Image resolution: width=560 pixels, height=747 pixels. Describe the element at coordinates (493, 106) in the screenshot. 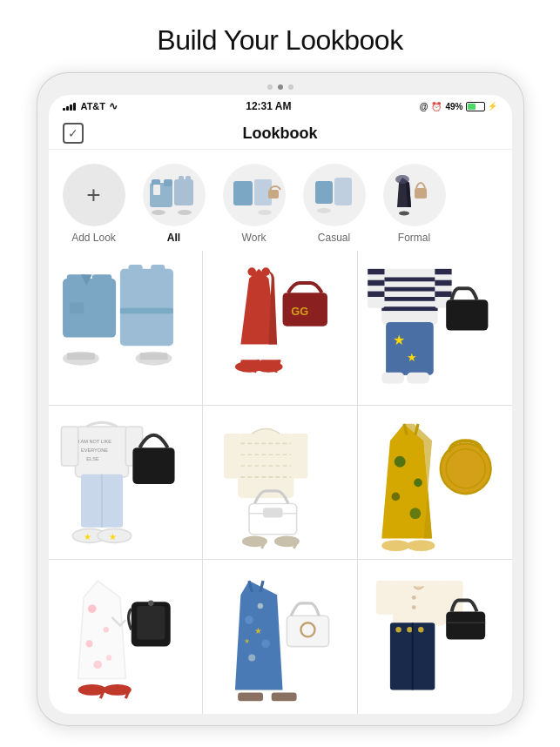

I see `charging-icon: ⚡` at that location.